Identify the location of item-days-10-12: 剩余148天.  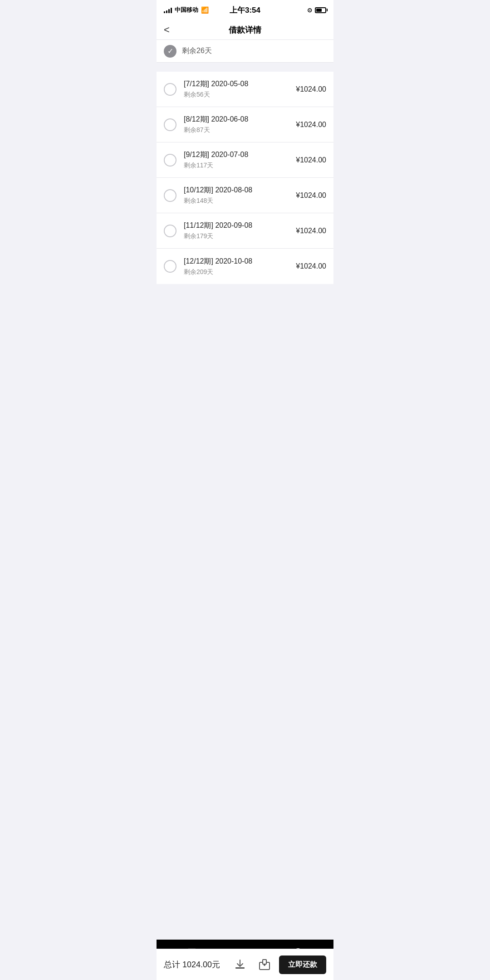
(240, 201).